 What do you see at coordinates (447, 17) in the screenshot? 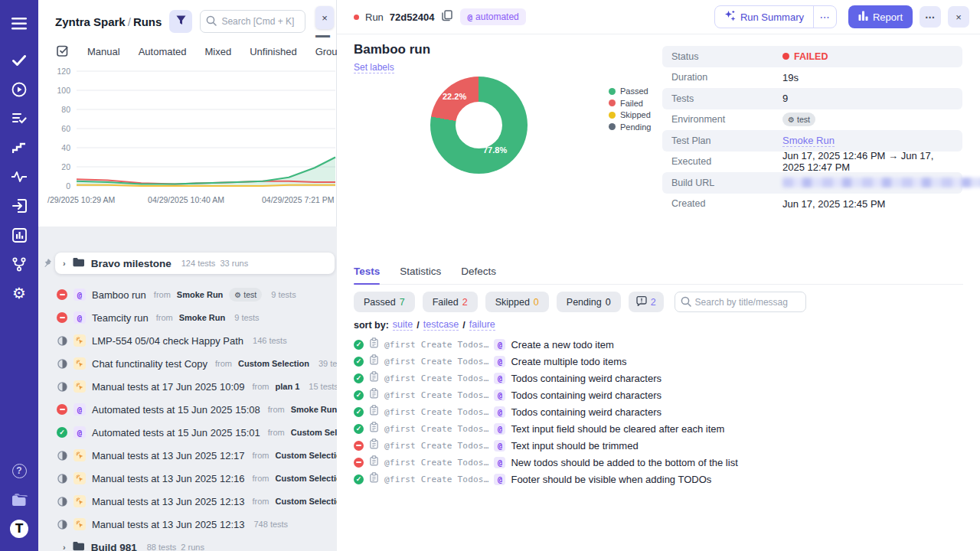
I see `copy-run-id-button` at bounding box center [447, 17].